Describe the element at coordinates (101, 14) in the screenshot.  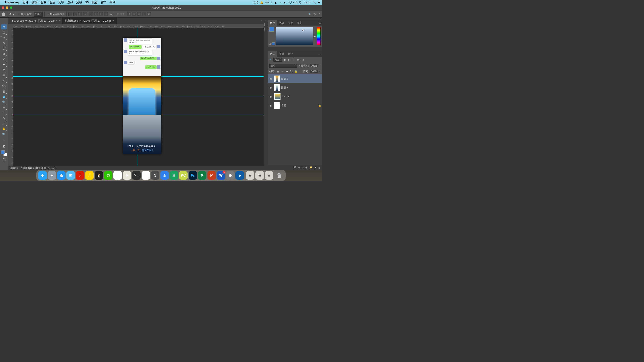
I see `align-bottom-icon: ⌈` at that location.